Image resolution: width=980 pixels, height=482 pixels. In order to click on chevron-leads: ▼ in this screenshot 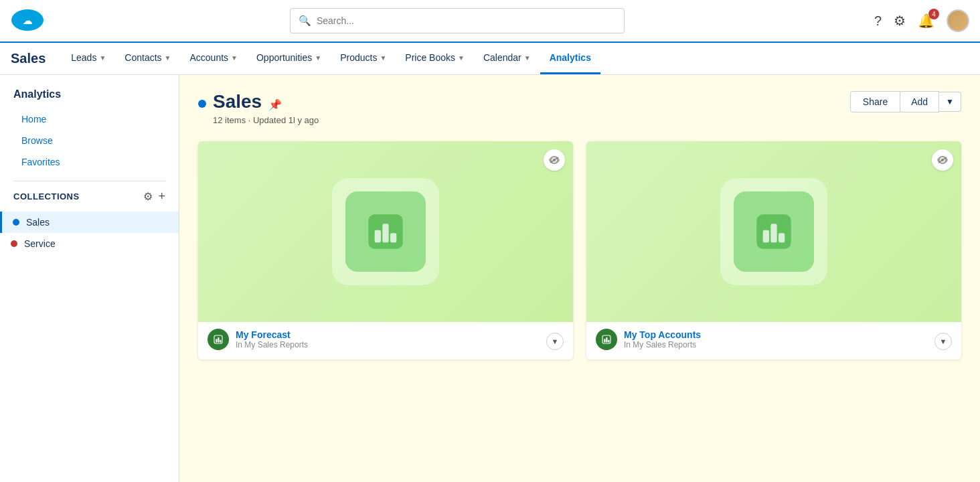, I will do `click(102, 58)`.